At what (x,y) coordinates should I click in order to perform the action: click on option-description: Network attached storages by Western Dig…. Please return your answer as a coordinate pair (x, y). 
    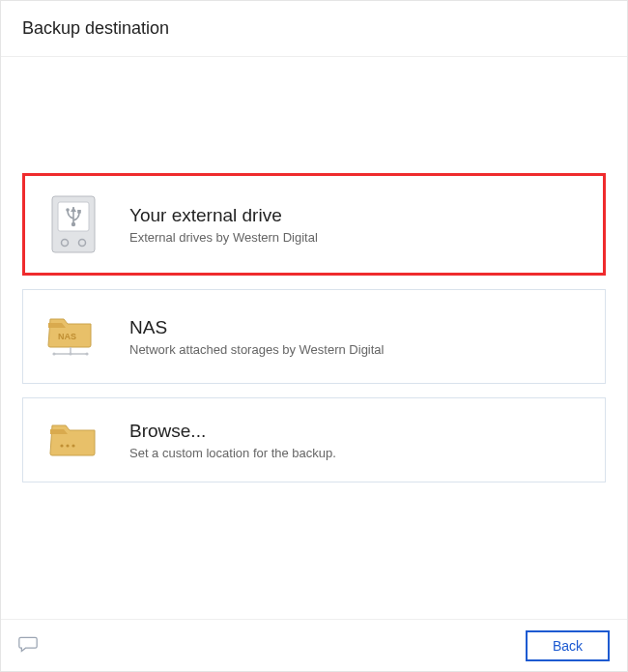
    Looking at the image, I should click on (257, 350).